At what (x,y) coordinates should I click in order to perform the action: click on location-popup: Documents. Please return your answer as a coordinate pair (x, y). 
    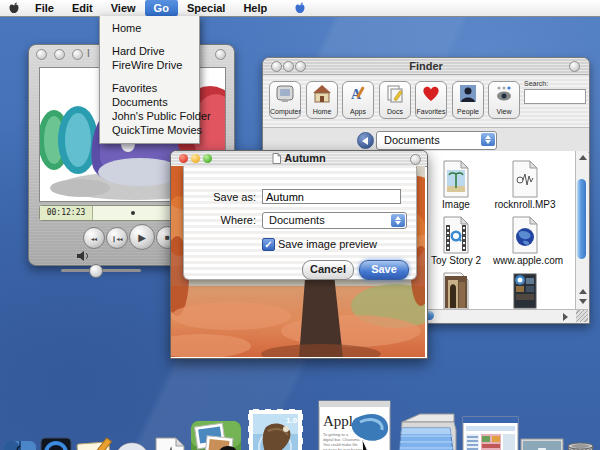
    Looking at the image, I should click on (436, 140).